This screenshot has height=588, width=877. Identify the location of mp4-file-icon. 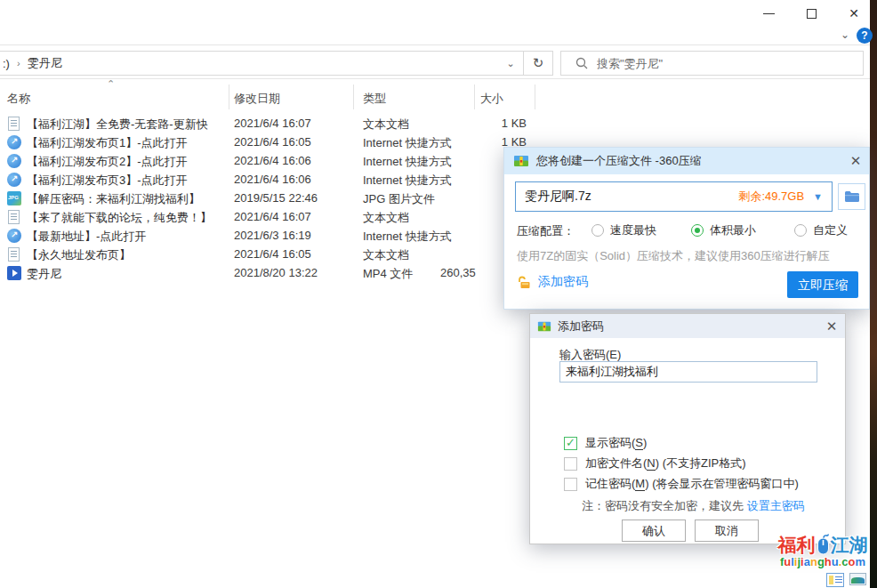
(14, 273).